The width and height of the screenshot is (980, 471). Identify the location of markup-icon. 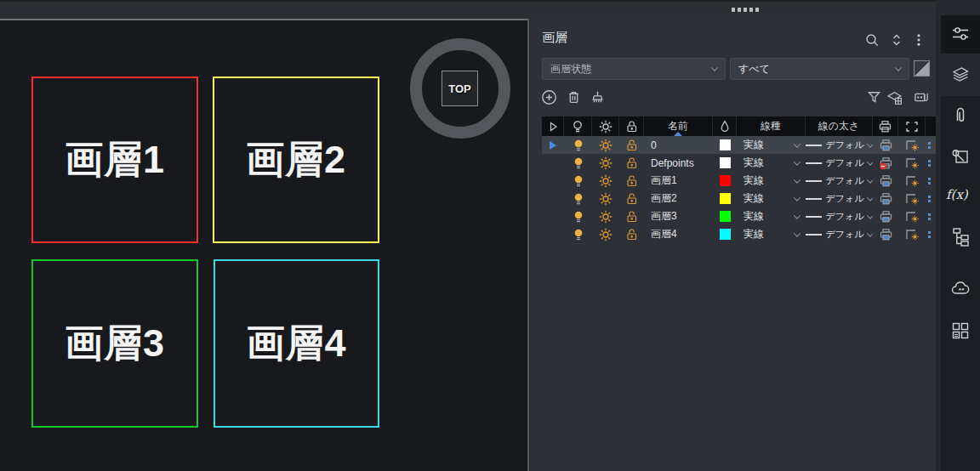
(960, 156).